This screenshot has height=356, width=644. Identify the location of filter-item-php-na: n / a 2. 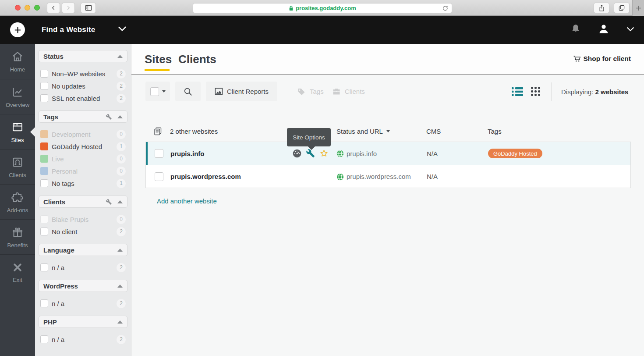
(83, 339).